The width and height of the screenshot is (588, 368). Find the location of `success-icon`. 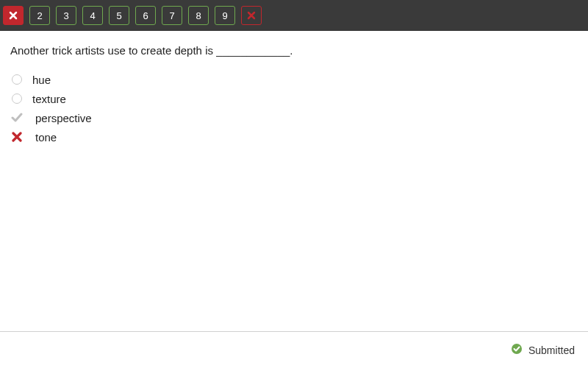

success-icon is located at coordinates (517, 350).